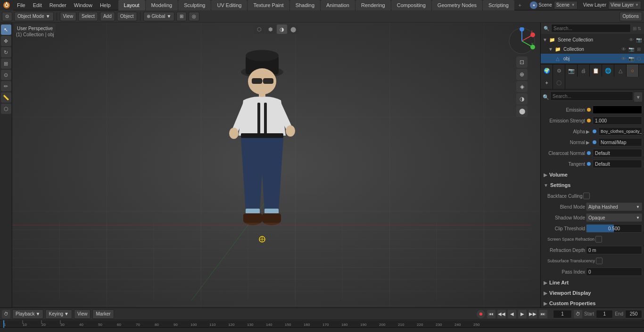  I want to click on tab-texture-paint: Texture Paint, so click(268, 5).